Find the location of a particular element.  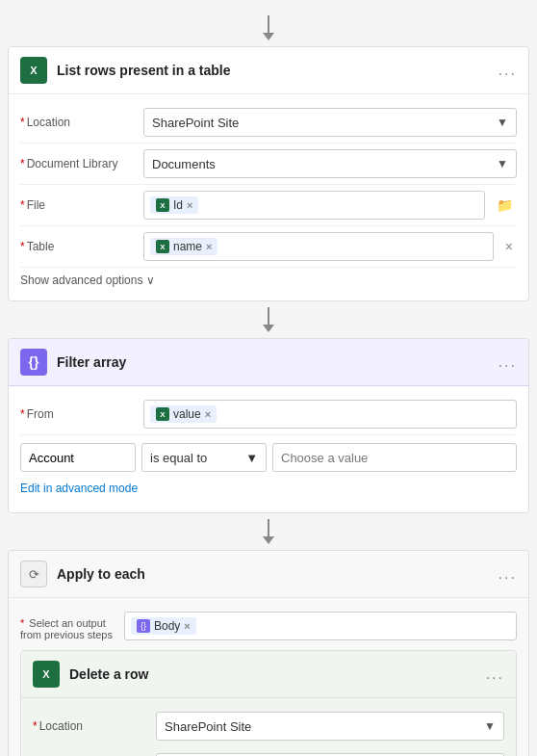

table-tag-excel-icon: X is located at coordinates (163, 247).